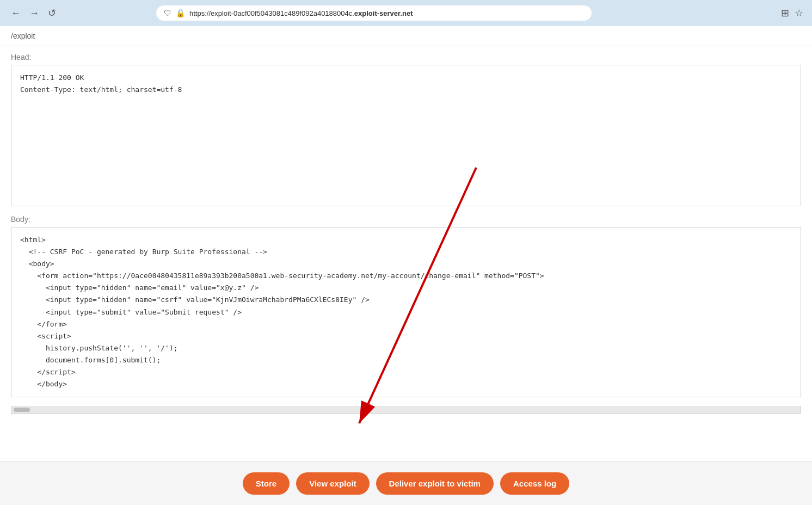 Image resolution: width=812 pixels, height=505 pixels. I want to click on nav-buttons: ← → ↺, so click(34, 13).